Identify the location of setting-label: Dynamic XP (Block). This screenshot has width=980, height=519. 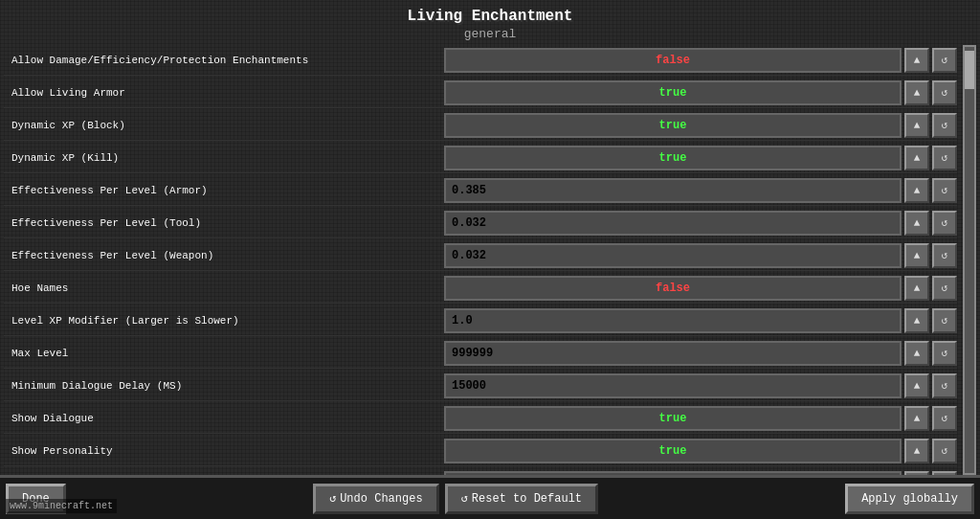
(224, 125).